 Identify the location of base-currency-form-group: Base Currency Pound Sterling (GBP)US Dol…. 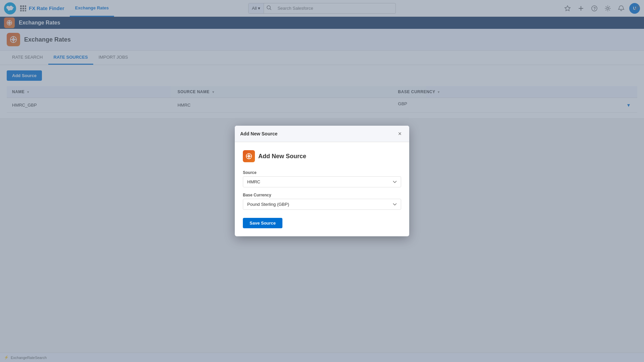
(322, 201).